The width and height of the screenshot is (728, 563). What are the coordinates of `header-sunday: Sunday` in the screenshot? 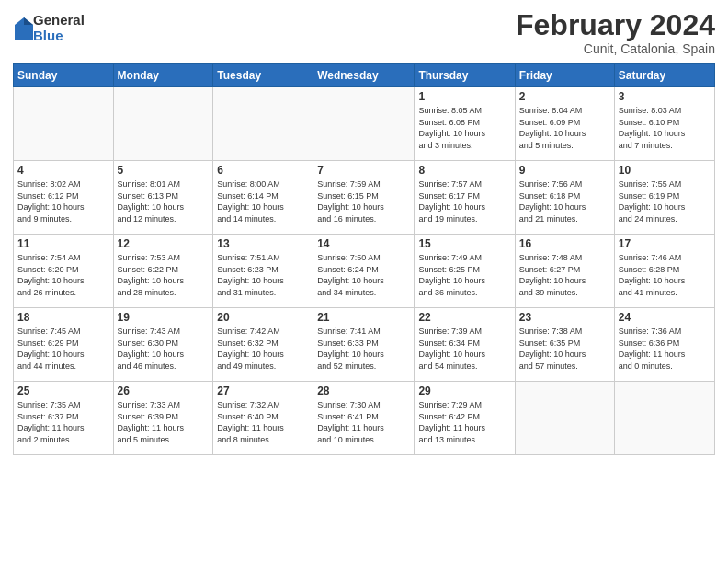 It's located at (64, 75).